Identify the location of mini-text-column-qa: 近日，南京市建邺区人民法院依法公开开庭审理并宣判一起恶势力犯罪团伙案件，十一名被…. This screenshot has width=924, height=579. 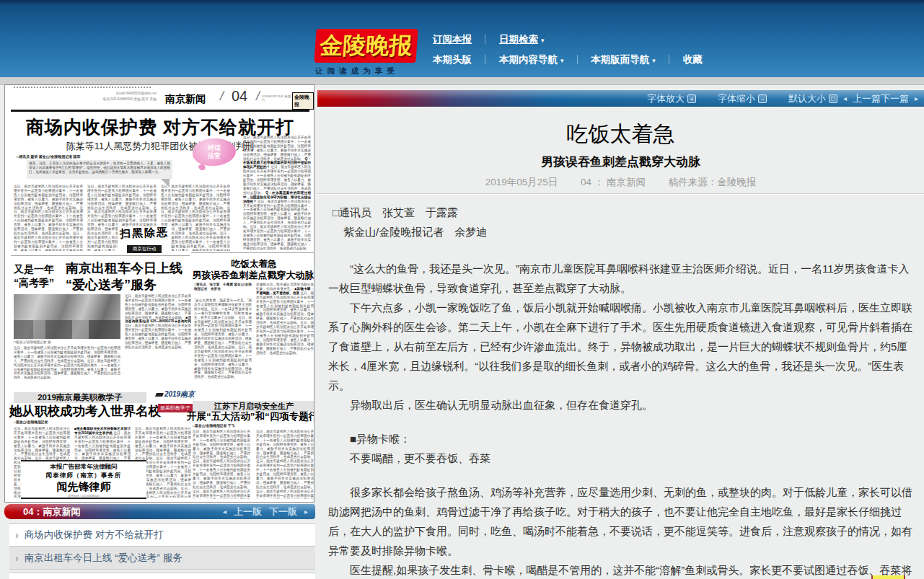
(277, 194).